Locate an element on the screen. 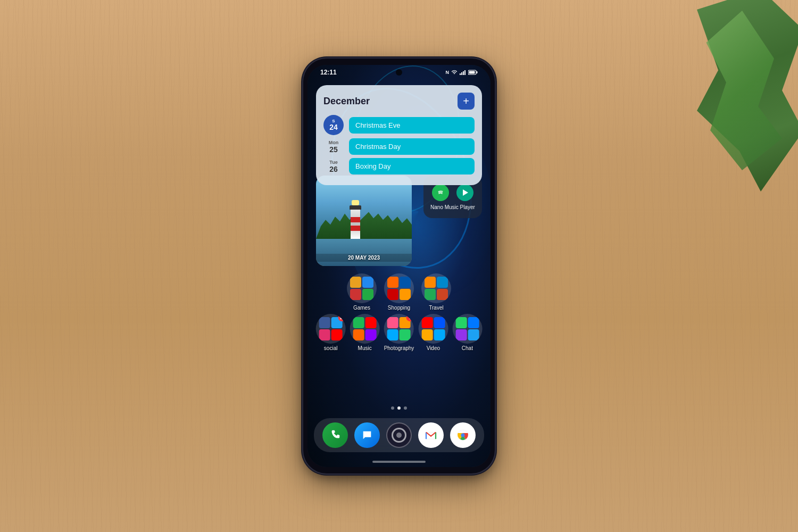  dock-gmail-button is located at coordinates (431, 435).